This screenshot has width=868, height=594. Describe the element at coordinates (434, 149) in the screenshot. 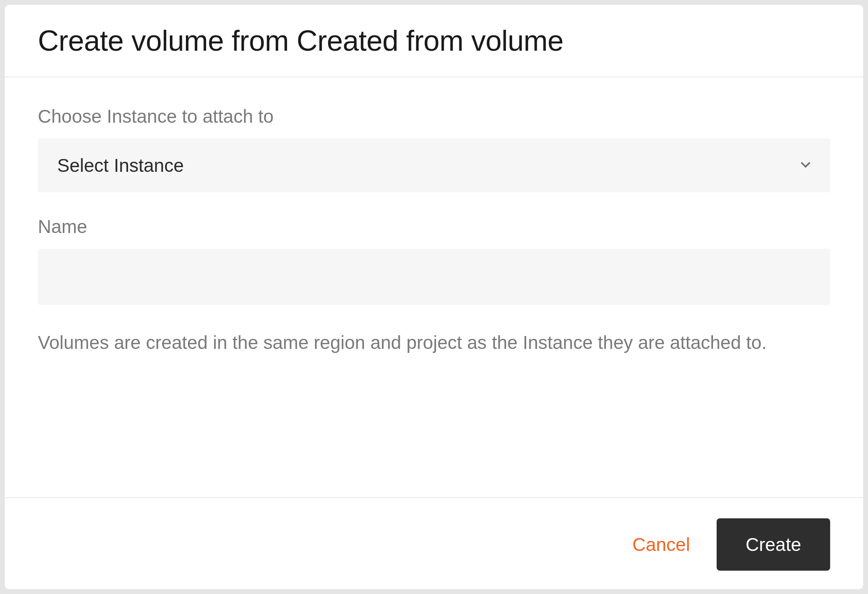

I see `instance-field-group: Choose Instance to attach to Select Inst…` at that location.